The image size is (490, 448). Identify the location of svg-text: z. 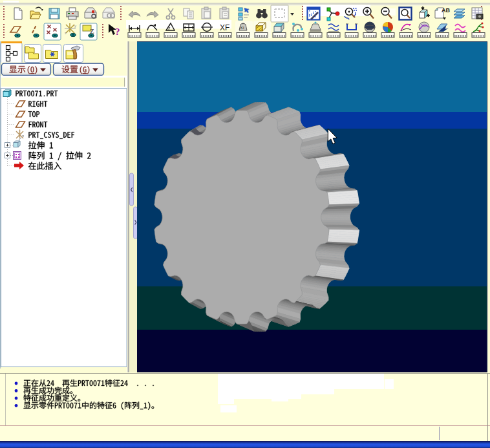
(66, 33).